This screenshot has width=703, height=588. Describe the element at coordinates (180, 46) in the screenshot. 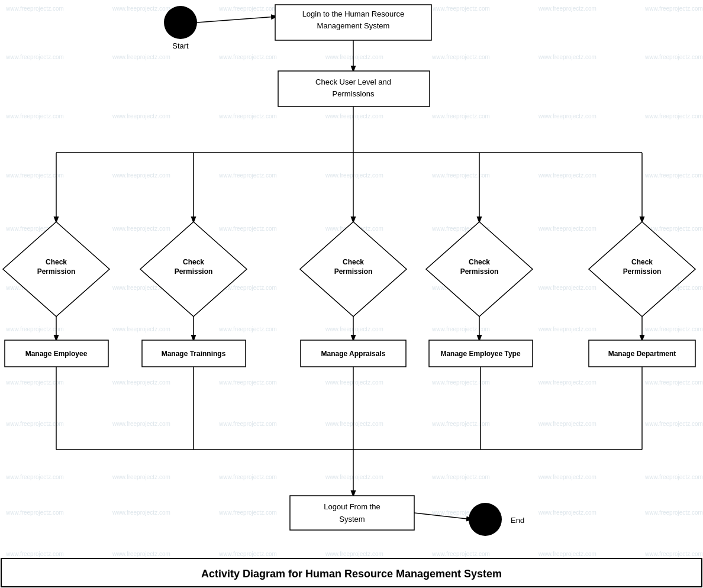

I see `start-label: Start` at that location.